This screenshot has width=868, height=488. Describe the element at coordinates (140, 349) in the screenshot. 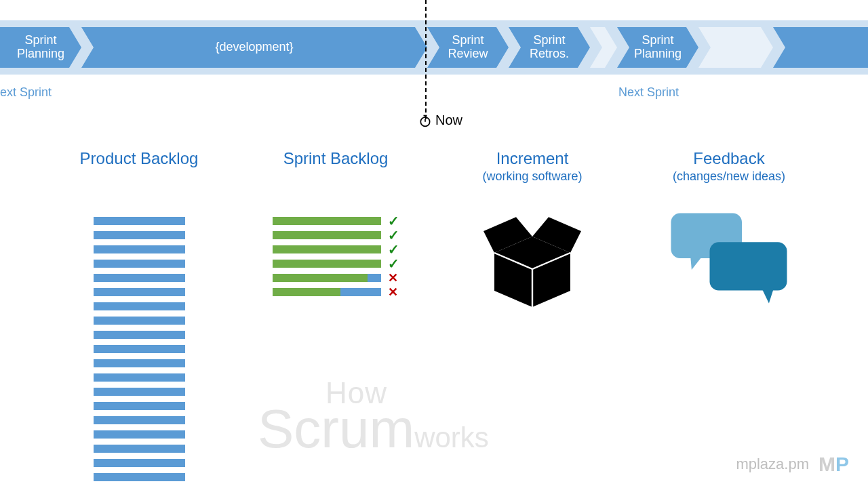

I see `product-backlog-bars` at that location.